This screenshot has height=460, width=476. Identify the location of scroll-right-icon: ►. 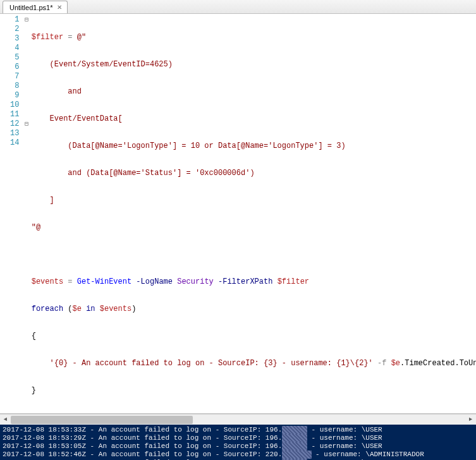
(470, 420).